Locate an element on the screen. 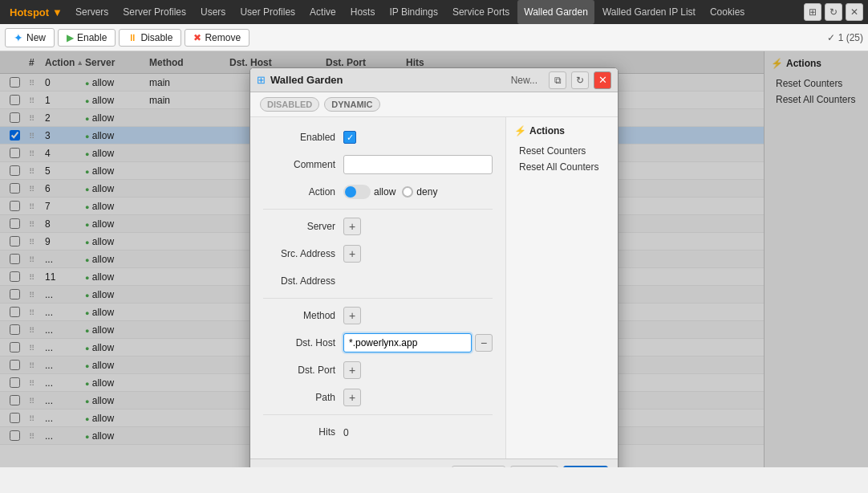 The height and width of the screenshot is (493, 868). nav-item-servers: Servers is located at coordinates (91, 12).